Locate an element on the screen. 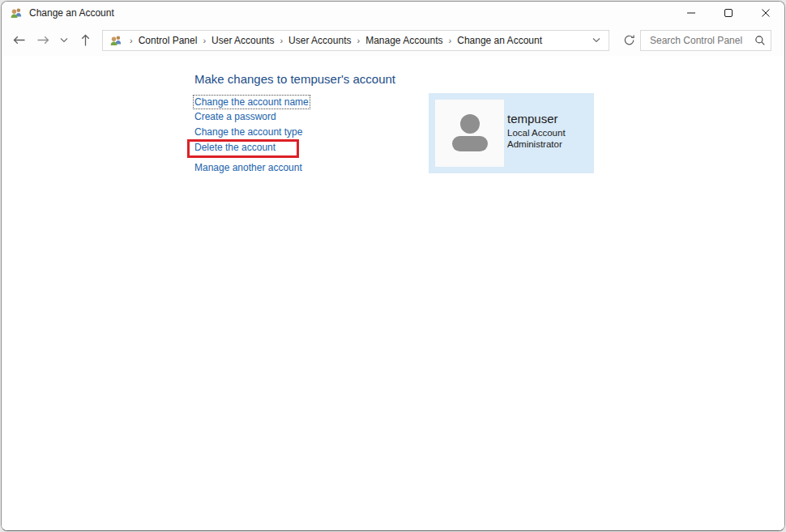  avatar is located at coordinates (470, 133).